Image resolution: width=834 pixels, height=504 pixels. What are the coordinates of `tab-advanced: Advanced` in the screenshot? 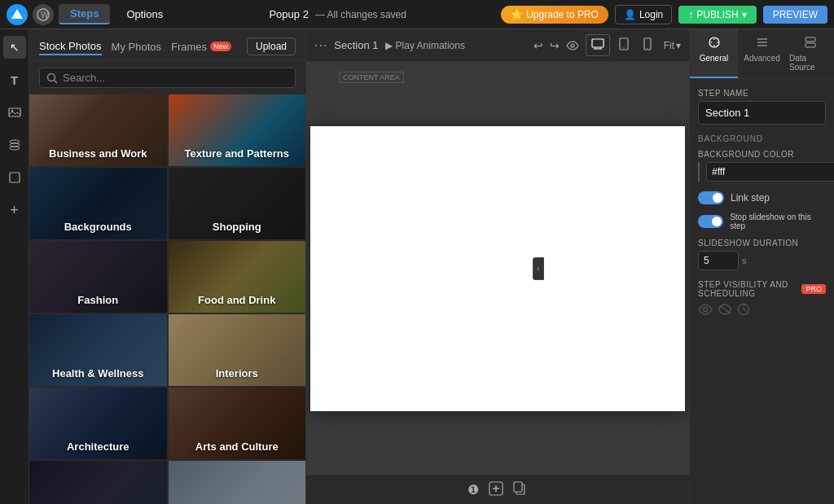 It's located at (762, 54).